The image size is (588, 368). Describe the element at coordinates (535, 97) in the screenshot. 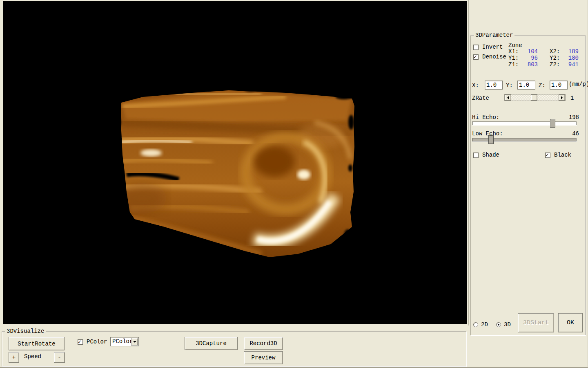

I see `zrate-scrollbar` at that location.